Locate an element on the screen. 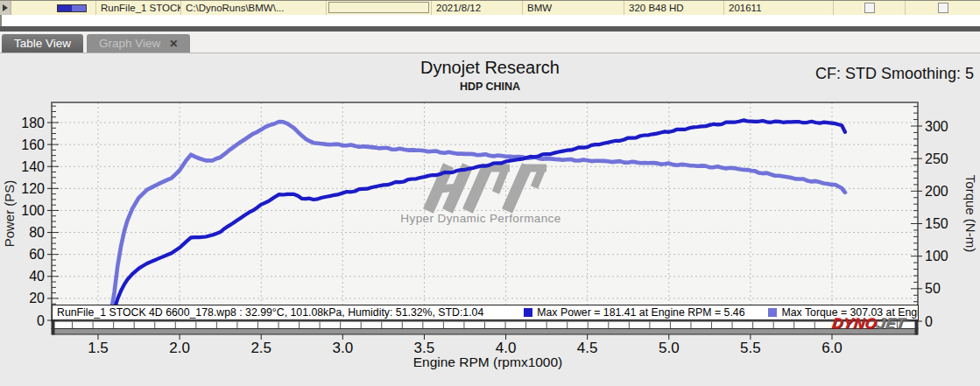 The image size is (980, 386). run-year-cell: 201611 is located at coordinates (779, 8).